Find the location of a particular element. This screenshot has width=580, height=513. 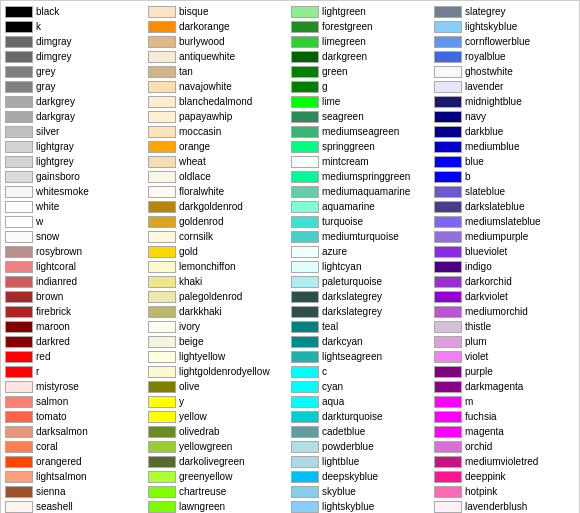

color-name-label: lavender is located at coordinates (484, 87).